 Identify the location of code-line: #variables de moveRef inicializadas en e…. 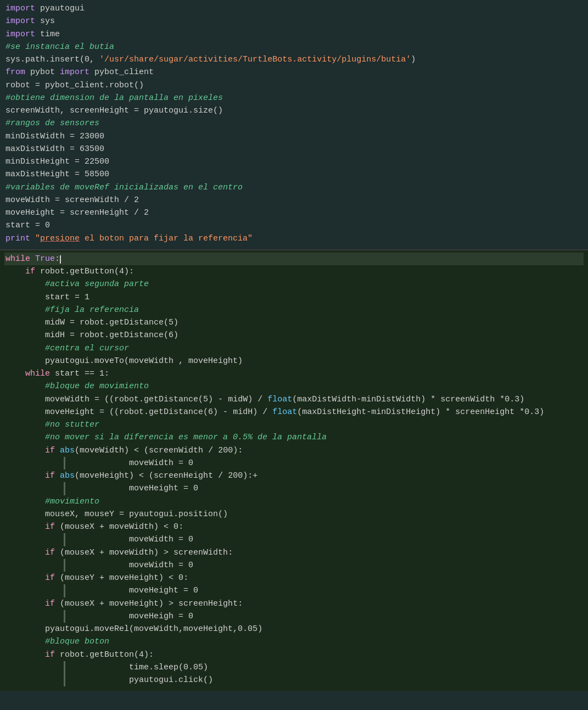
(294, 188).